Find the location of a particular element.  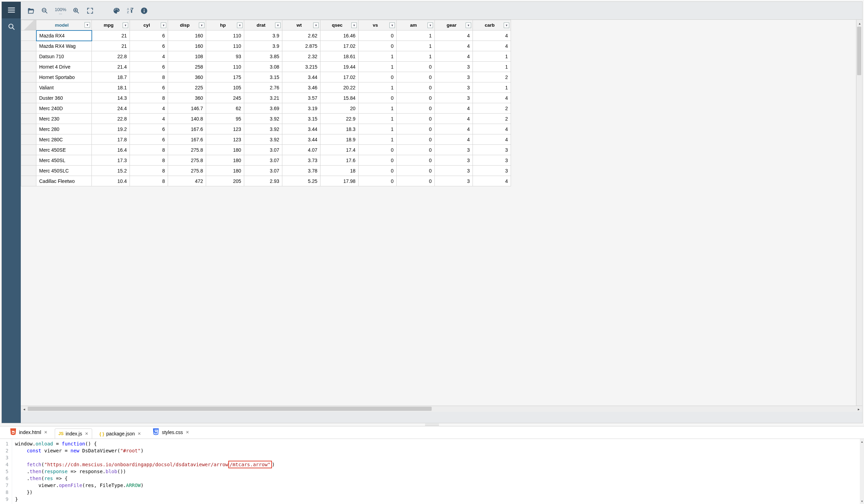

cell: 2.32 is located at coordinates (301, 56).